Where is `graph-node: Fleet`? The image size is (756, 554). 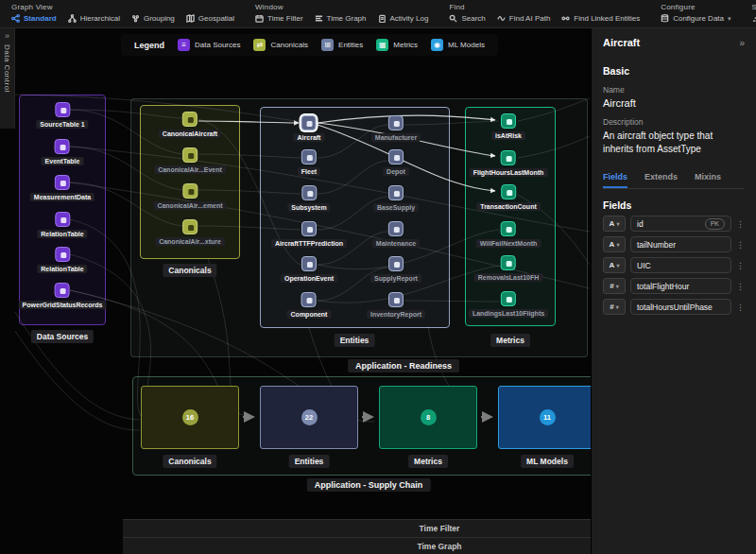
graph-node: Fleet is located at coordinates (309, 163).